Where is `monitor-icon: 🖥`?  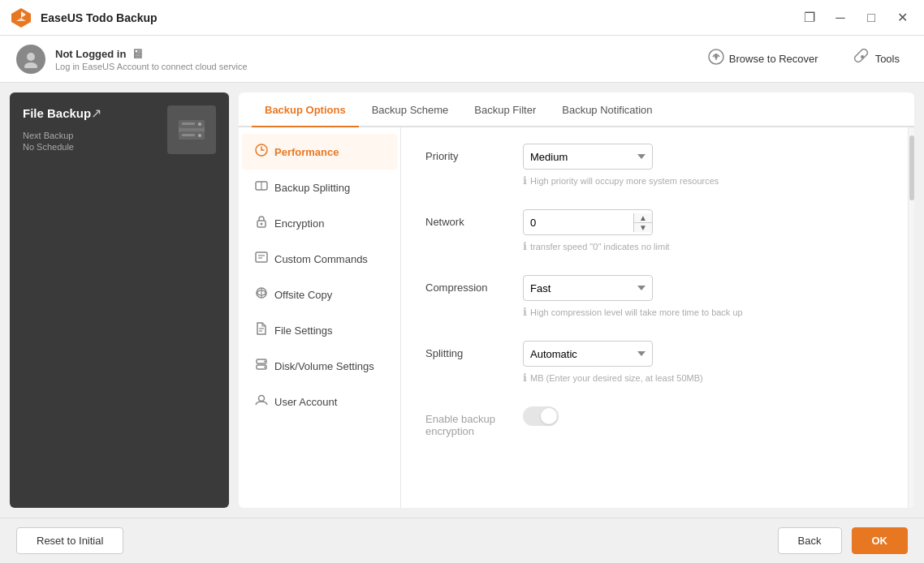 monitor-icon: 🖥 is located at coordinates (137, 54).